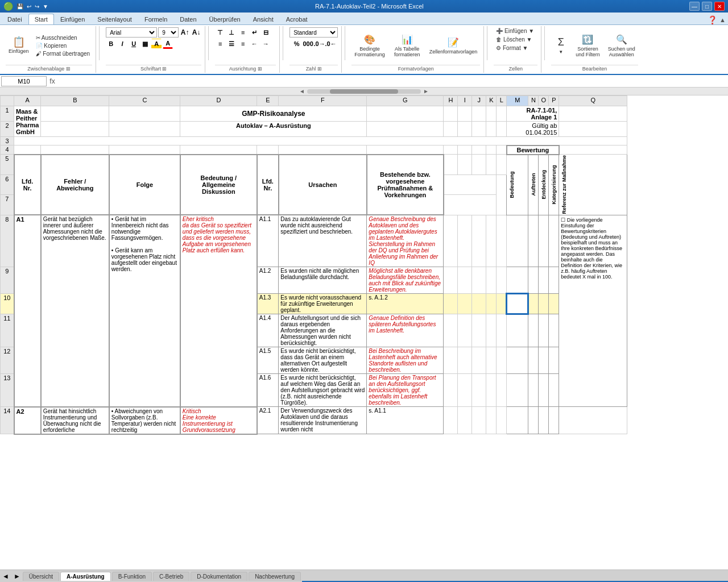 The image size is (728, 582). Describe the element at coordinates (450, 165) in the screenshot. I see `cell-H5` at that location.